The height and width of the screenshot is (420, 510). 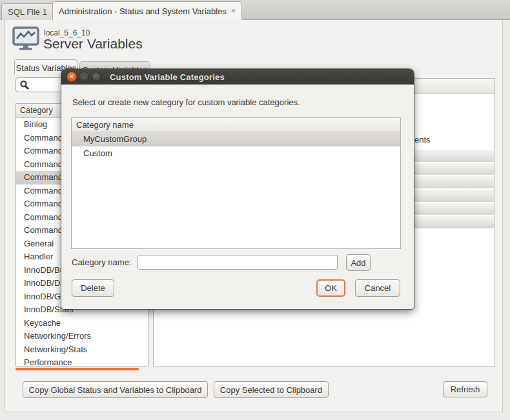 I want to click on editor-tab-administration: Administration - Status and System Varia…, so click(x=147, y=11).